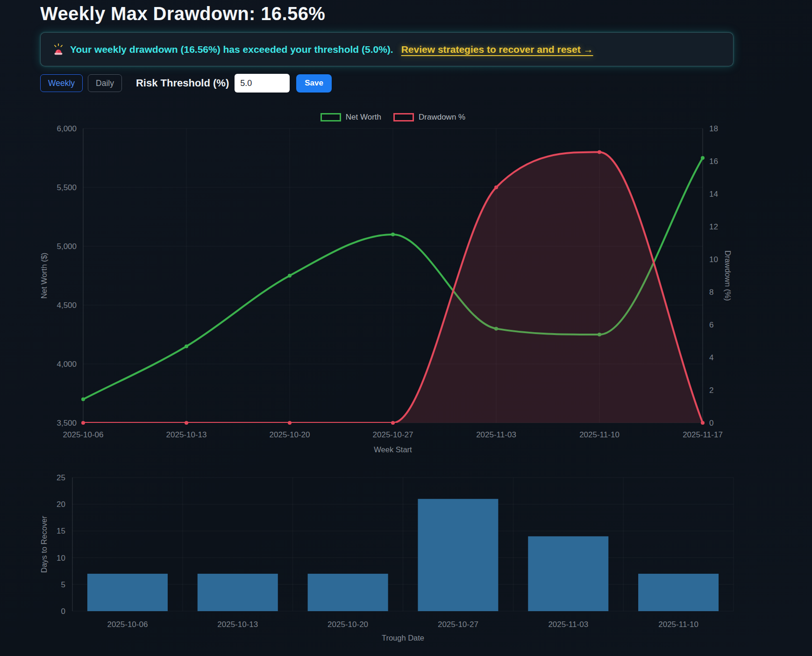 The width and height of the screenshot is (812, 656). I want to click on page-title: Weekly Max Drawdown: 16.56%, so click(183, 14).